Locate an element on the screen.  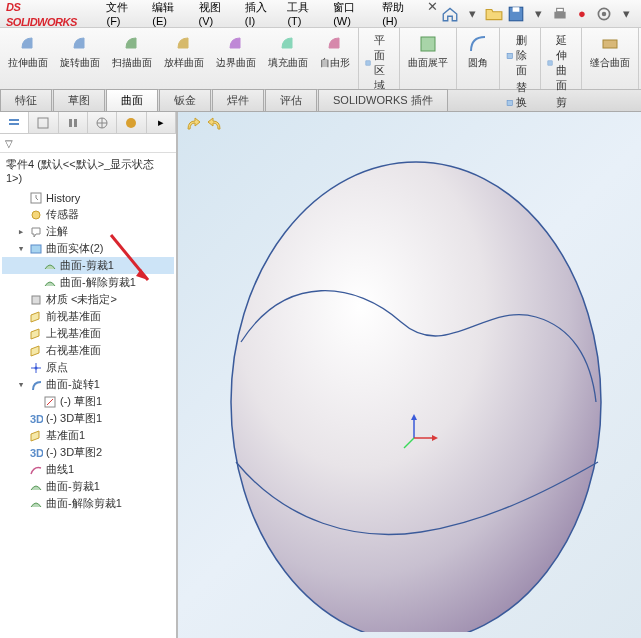
open-icon is located at coordinates (494, 14).